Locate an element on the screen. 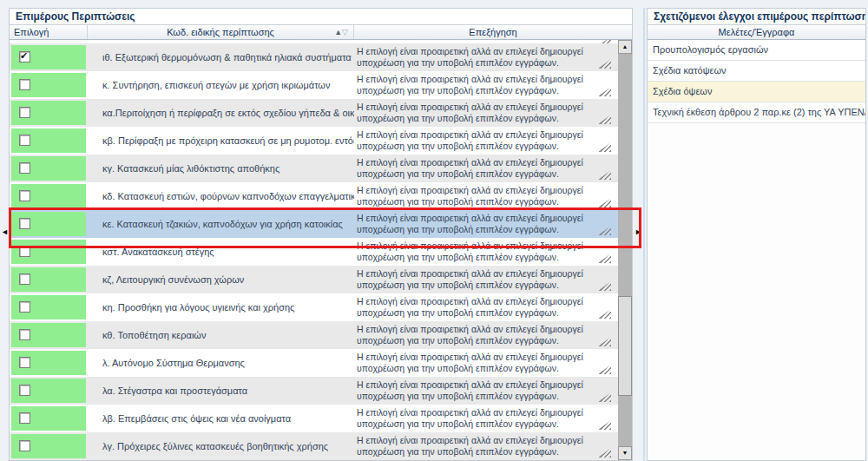 Image resolution: width=868 pixels, height=461 pixels. table-row: ✔ λα. Στέγαστρα και προστεγάσματα Η επιλ… is located at coordinates (314, 391).